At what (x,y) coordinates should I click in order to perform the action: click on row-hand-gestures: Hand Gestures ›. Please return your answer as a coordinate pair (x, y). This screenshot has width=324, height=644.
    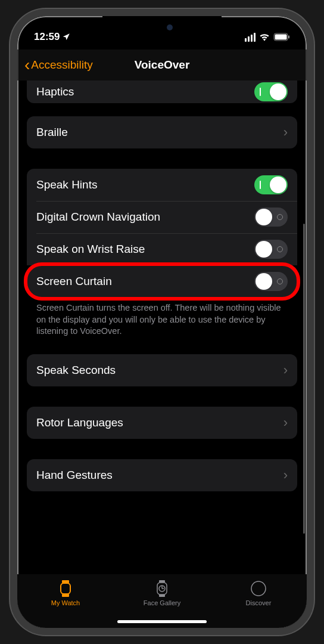
    Looking at the image, I should click on (162, 475).